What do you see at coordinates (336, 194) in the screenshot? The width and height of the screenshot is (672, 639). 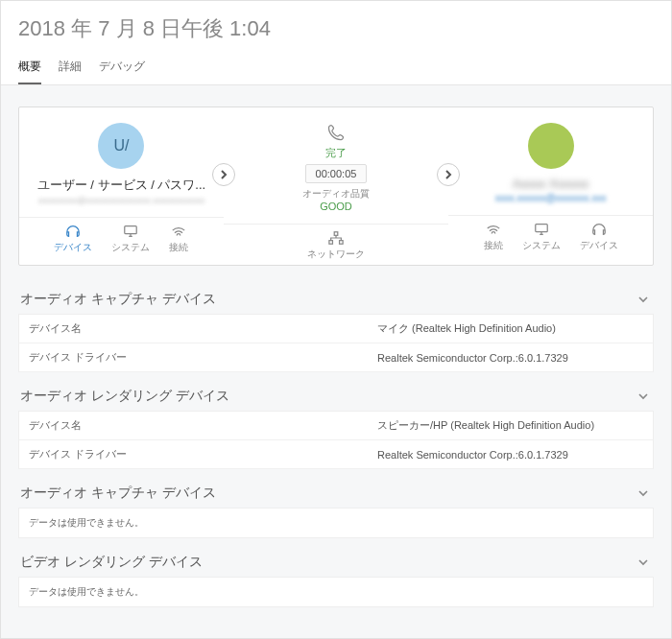 I see `quality-label: オーディオ品質` at bounding box center [336, 194].